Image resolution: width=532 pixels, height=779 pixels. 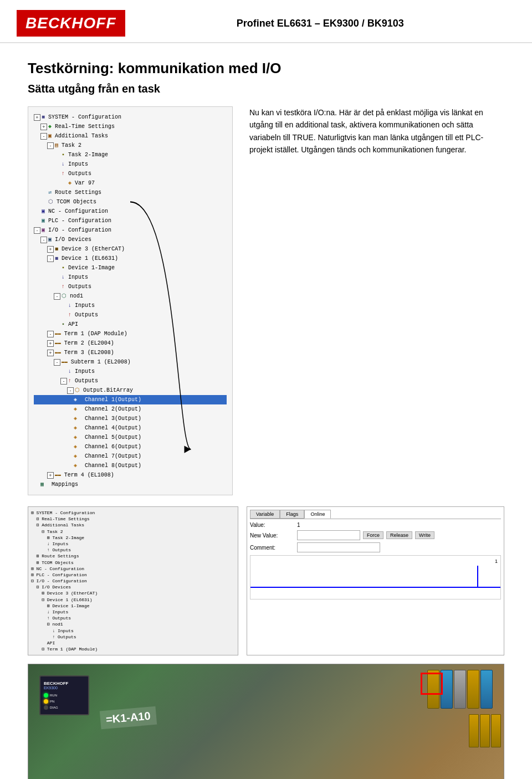 What do you see at coordinates (130, 193) in the screenshot?
I see `tree-item-route: ⇌ Route Settings` at bounding box center [130, 193].